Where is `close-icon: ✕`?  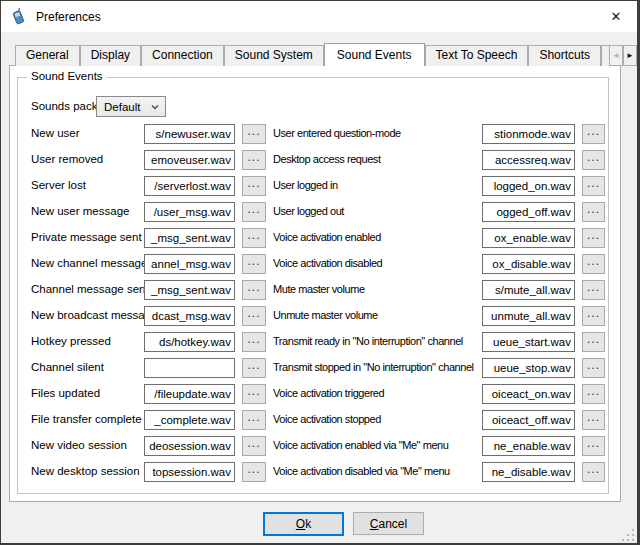 close-icon: ✕ is located at coordinates (616, 16).